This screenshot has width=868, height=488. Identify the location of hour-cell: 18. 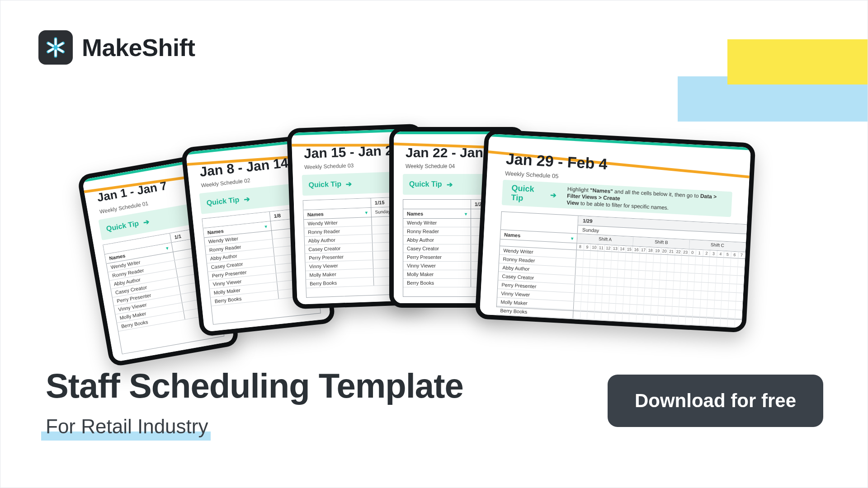
(651, 250).